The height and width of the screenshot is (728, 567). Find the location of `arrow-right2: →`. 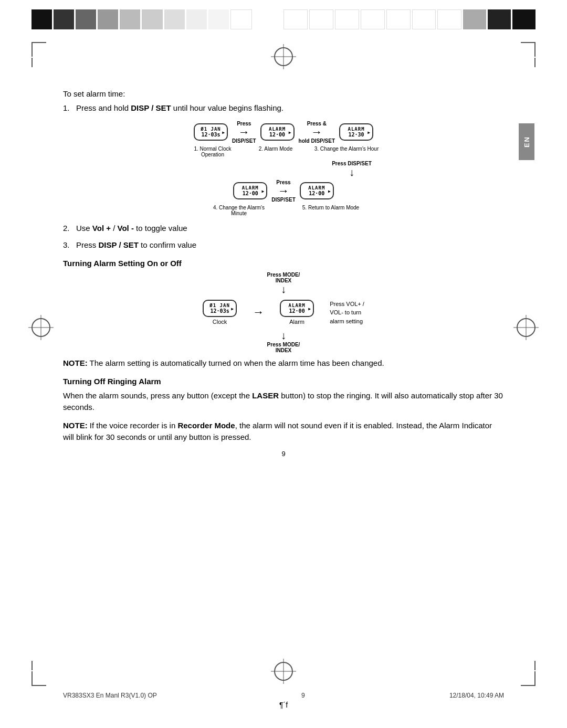

arrow-right2: → is located at coordinates (317, 132).